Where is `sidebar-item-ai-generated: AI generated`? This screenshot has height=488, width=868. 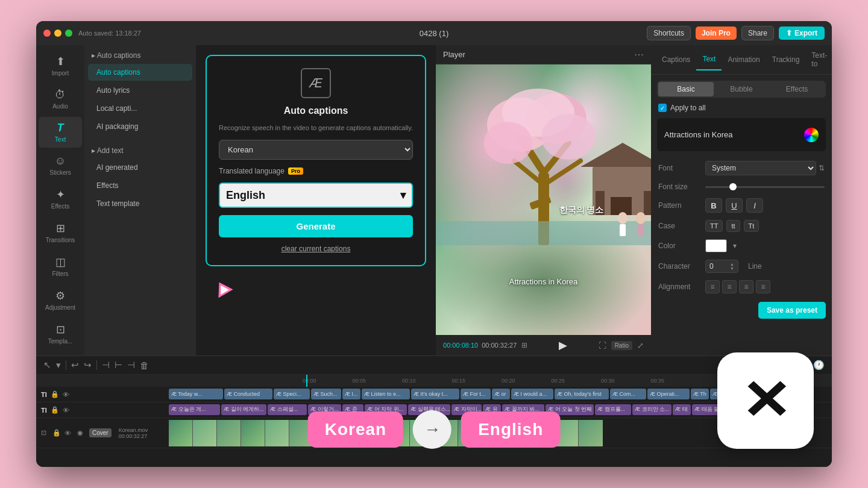
sidebar-item-ai-generated: AI generated is located at coordinates (140, 167).